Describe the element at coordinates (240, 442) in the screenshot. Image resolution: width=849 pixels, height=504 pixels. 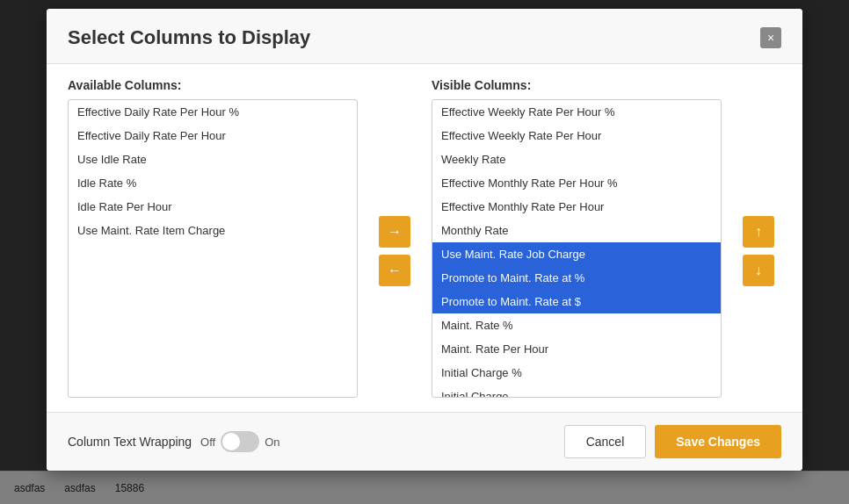
I see `toggle-container: Off On` at that location.